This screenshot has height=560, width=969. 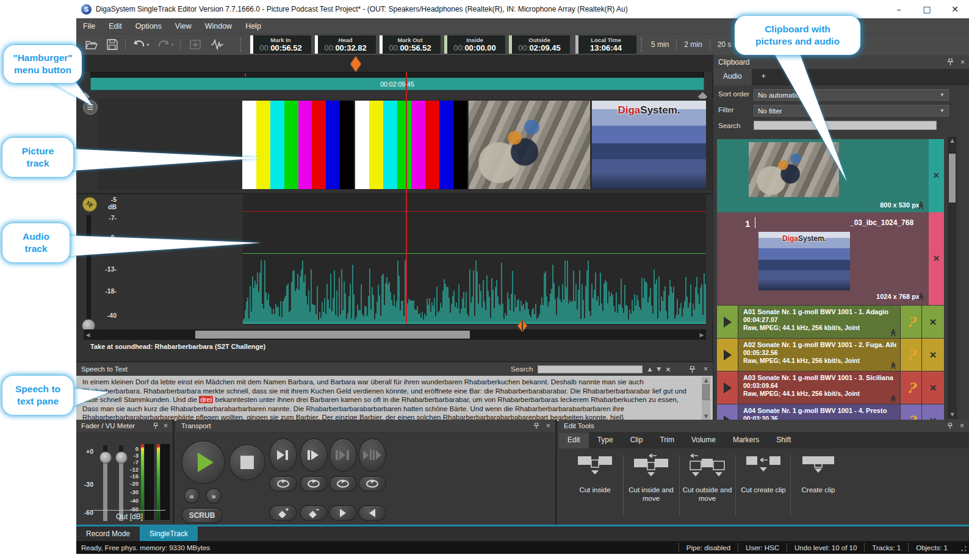 I want to click on fader-left-knob, so click(x=106, y=458).